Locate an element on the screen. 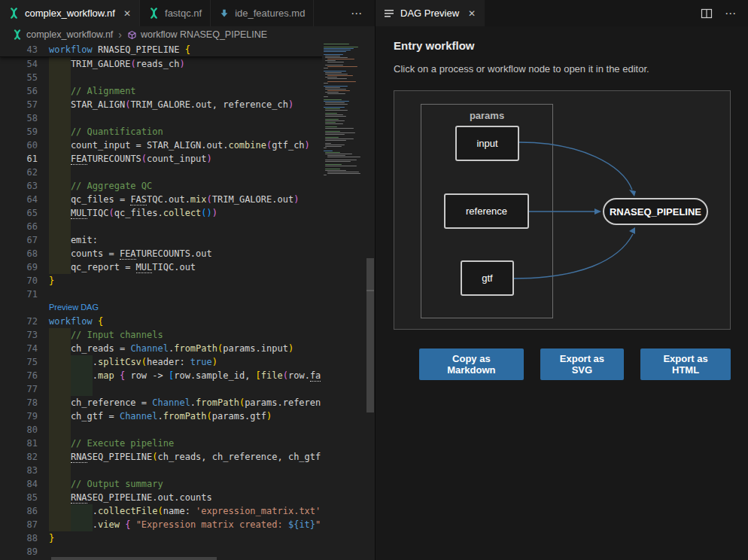  preview-list-icon is located at coordinates (390, 14).